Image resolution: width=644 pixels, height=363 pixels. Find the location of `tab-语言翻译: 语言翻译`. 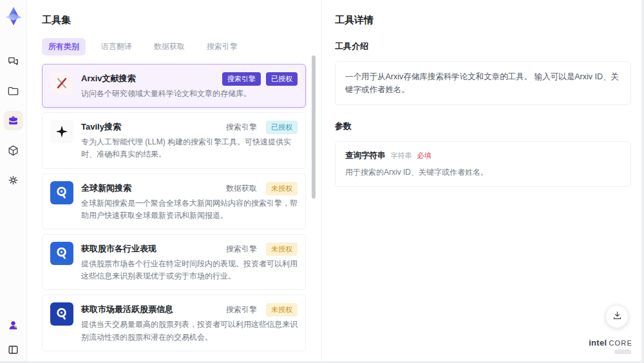

tab-语言翻译: 语言翻译 is located at coordinates (117, 46).